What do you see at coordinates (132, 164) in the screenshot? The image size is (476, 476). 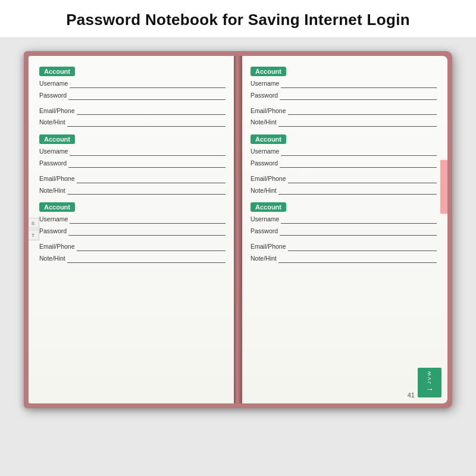 I see `entry-l2: Account Username Password Email/Phone No…` at bounding box center [132, 164].